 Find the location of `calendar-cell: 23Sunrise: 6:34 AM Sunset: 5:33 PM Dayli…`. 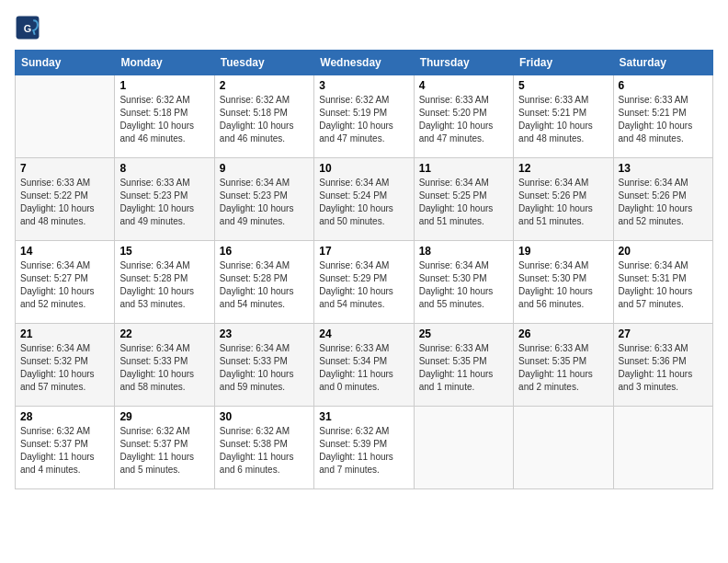

calendar-cell: 23Sunrise: 6:34 AM Sunset: 5:33 PM Dayli… is located at coordinates (264, 365).